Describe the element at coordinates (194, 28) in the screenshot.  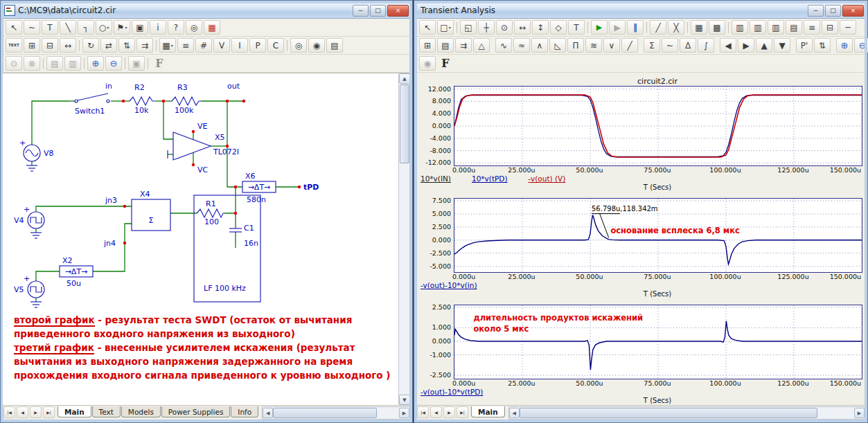
I see `point-to-point-icon: ◎` at that location.